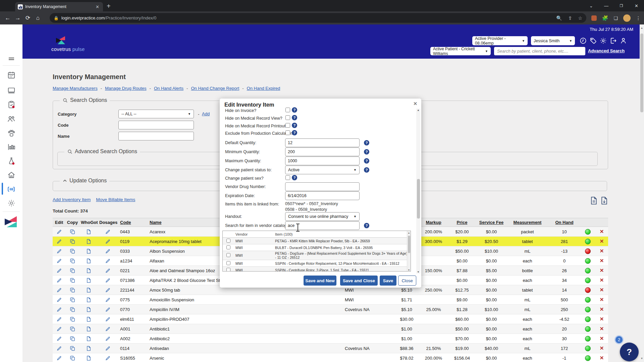 This screenshot has height=362, width=644. I want to click on puzzle-extensions-icon: 🧩, so click(605, 18).